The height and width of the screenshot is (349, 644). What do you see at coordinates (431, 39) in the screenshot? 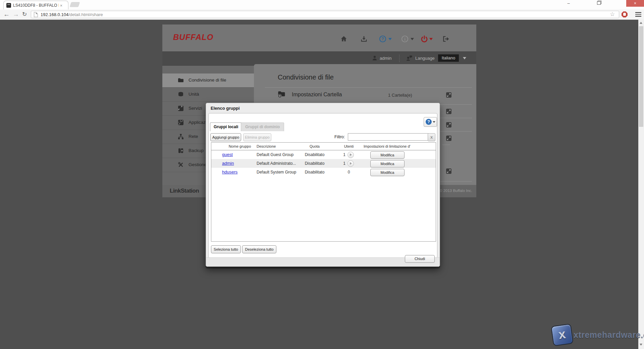
I see `power-caret-icon` at bounding box center [431, 39].